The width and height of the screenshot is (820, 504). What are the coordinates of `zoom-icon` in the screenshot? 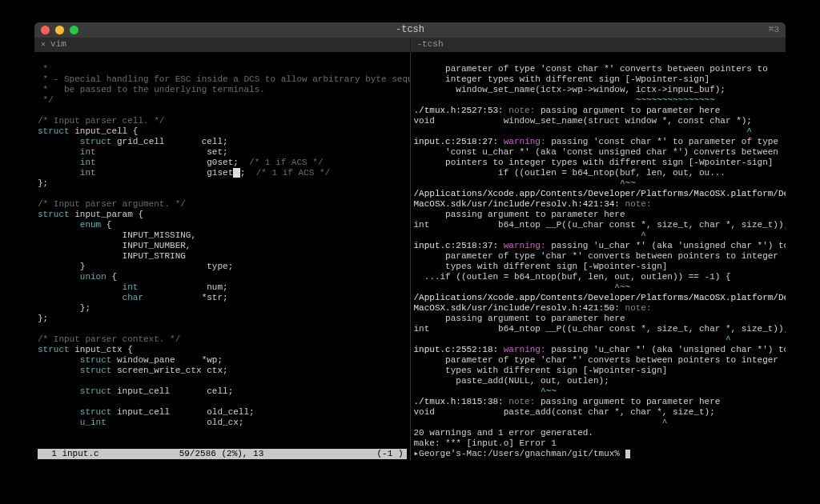 It's located at (74, 30).